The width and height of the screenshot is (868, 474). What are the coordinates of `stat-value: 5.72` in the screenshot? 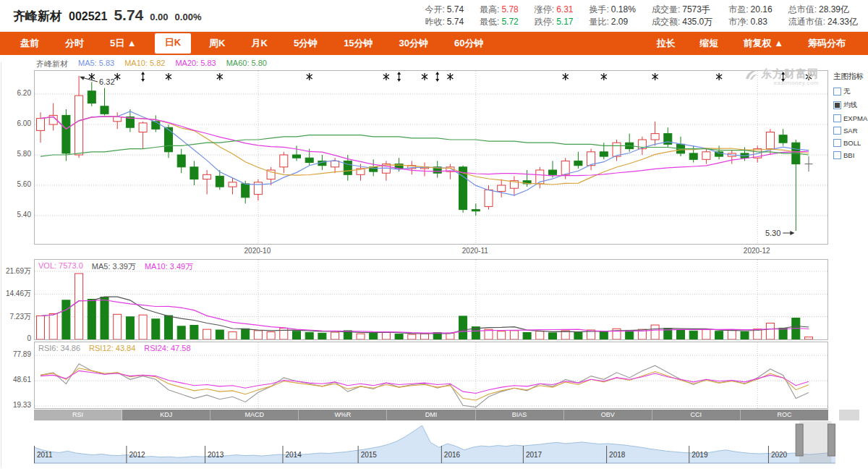 It's located at (509, 22).